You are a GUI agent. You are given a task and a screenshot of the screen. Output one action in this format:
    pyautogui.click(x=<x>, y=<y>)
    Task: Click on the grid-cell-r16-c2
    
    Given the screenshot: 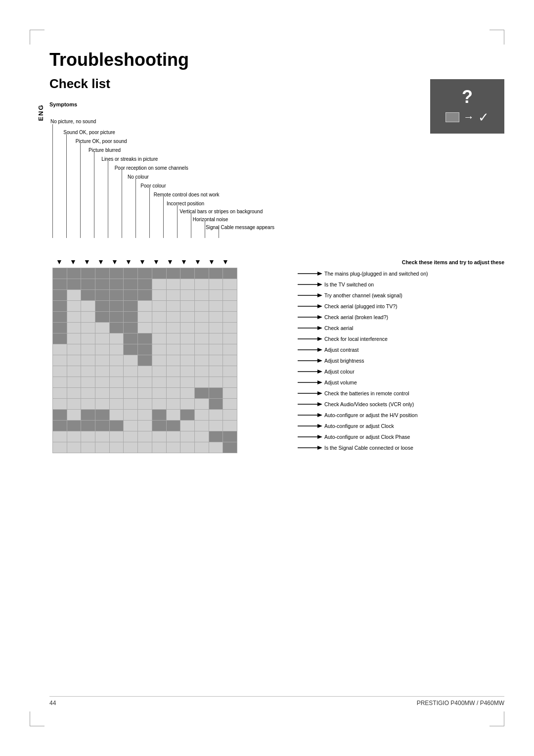 What is the action you would take?
    pyautogui.click(x=88, y=448)
    